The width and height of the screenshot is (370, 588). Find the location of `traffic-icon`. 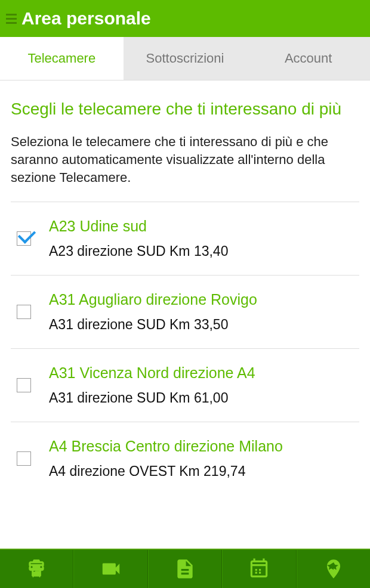

traffic-icon is located at coordinates (36, 569).